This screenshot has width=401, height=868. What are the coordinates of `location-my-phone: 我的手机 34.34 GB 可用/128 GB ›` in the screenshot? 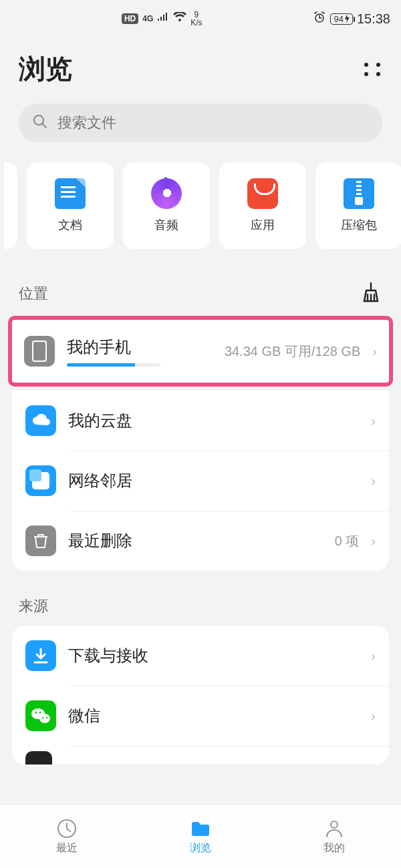 It's located at (200, 351).